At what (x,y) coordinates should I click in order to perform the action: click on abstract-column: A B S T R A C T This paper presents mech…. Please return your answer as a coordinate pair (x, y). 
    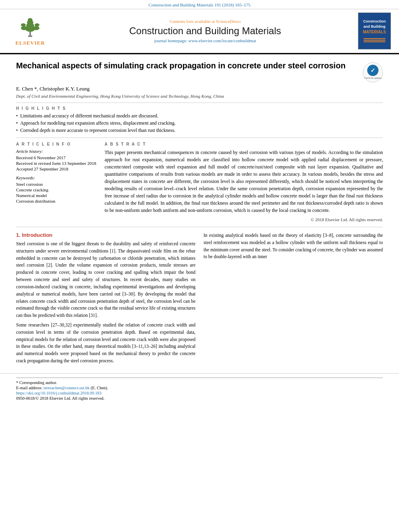
    Looking at the image, I should click on (244, 182).